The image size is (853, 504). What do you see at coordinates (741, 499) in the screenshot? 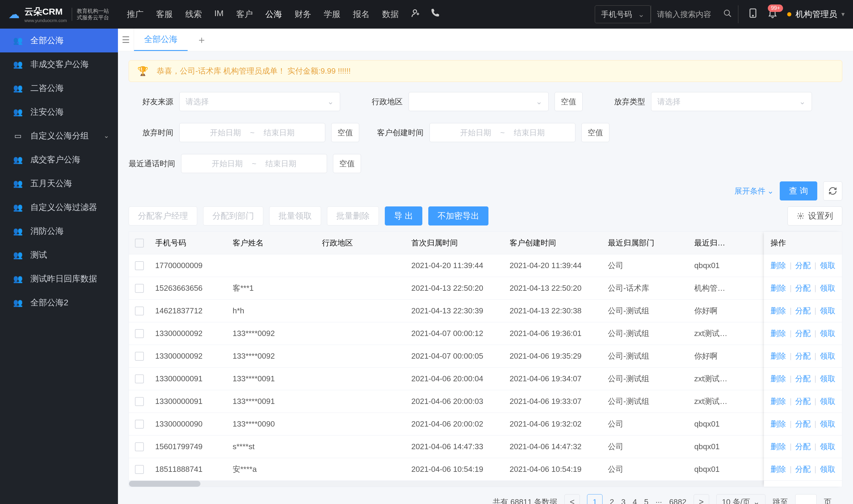
I see `page-size-select: 10 条/页⌄` at bounding box center [741, 499].